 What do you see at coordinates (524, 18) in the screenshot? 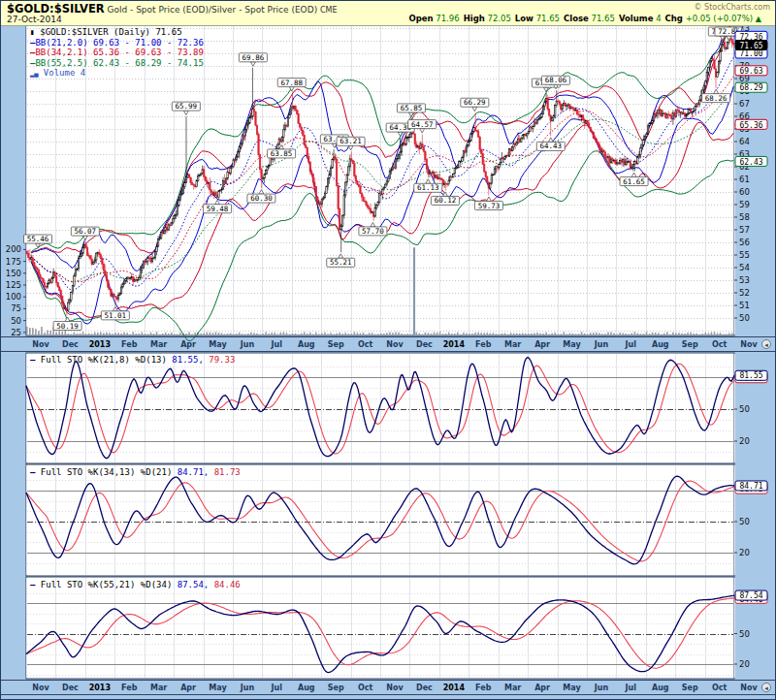
I see `quote-label: Low` at bounding box center [524, 18].